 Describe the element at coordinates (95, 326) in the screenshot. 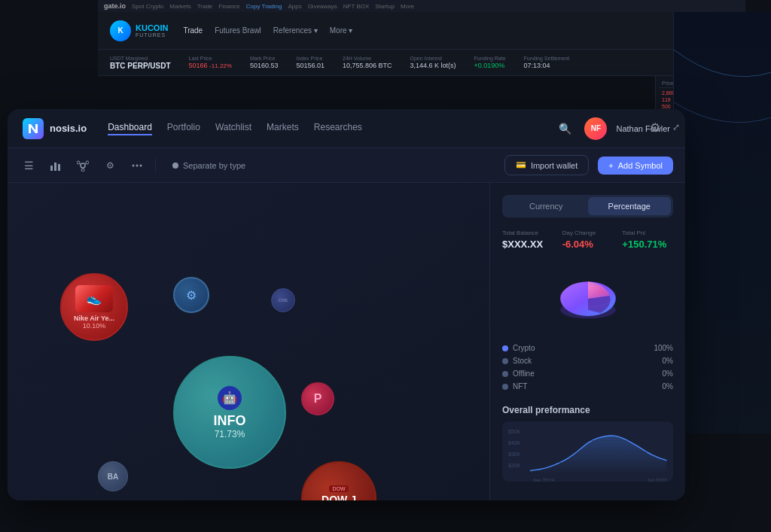

I see `nike-pct: 10.10%` at that location.